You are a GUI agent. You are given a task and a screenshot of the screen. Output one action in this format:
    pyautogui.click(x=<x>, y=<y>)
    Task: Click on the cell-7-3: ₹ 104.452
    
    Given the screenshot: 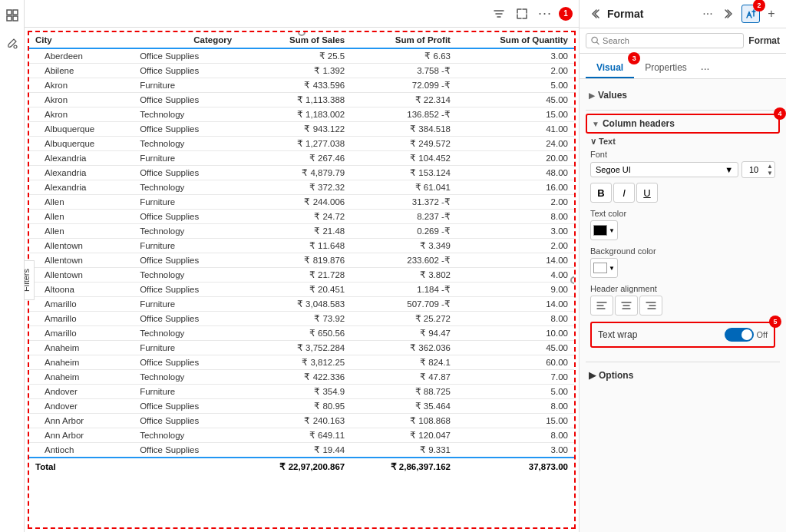 What is the action you would take?
    pyautogui.click(x=404, y=158)
    